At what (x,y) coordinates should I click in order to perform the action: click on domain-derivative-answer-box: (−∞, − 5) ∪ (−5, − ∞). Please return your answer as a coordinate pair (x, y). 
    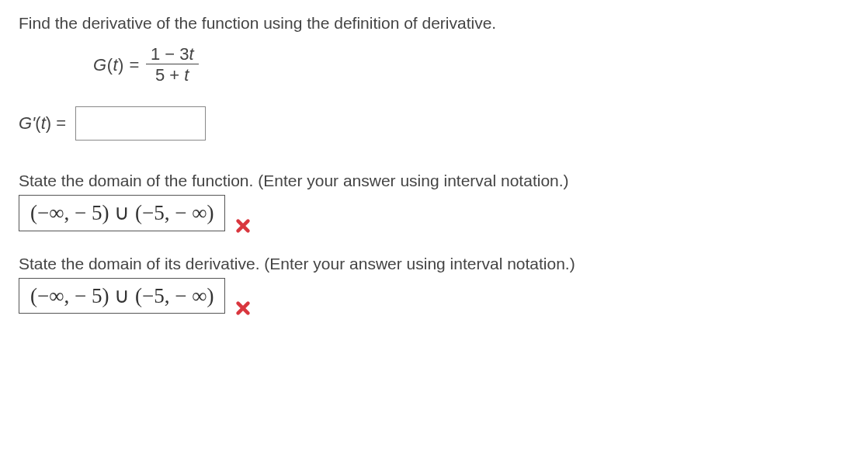
    Looking at the image, I should click on (122, 296).